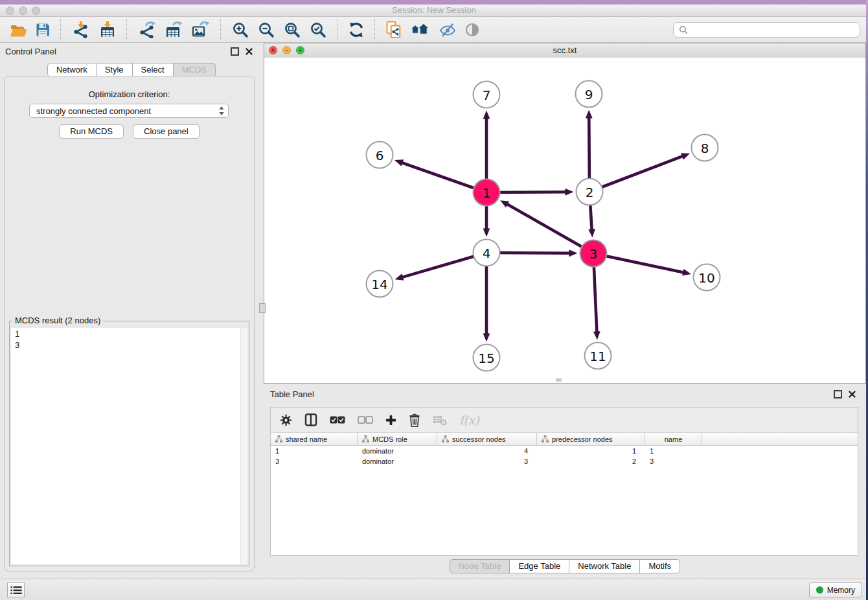 The width and height of the screenshot is (868, 600). I want to click on export-table-button, so click(174, 30).